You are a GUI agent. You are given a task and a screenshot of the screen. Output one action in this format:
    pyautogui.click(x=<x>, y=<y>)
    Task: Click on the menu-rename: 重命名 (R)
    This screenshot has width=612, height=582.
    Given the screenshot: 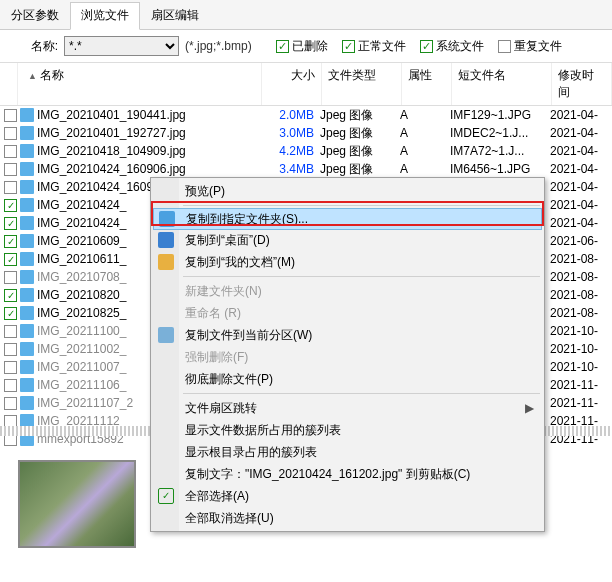 What is the action you would take?
    pyautogui.click(x=348, y=313)
    